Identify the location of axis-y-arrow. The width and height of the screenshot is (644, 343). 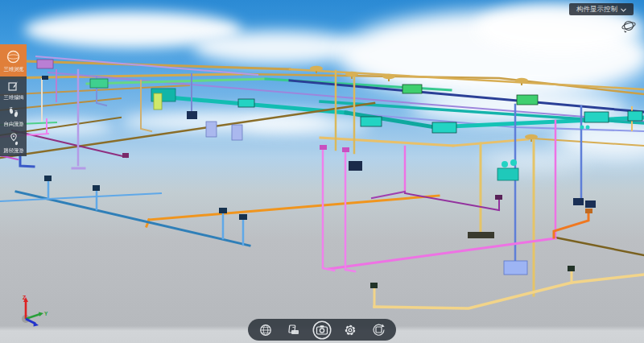
(41, 315).